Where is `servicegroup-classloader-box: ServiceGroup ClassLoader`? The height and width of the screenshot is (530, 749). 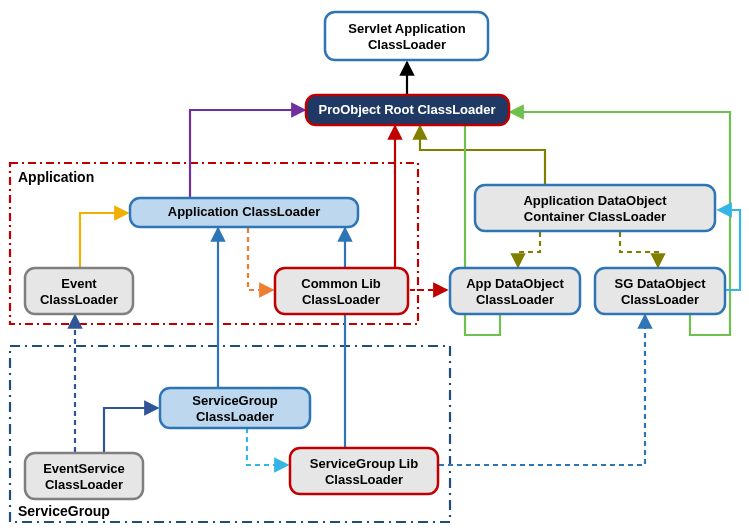 servicegroup-classloader-box: ServiceGroup ClassLoader is located at coordinates (235, 408).